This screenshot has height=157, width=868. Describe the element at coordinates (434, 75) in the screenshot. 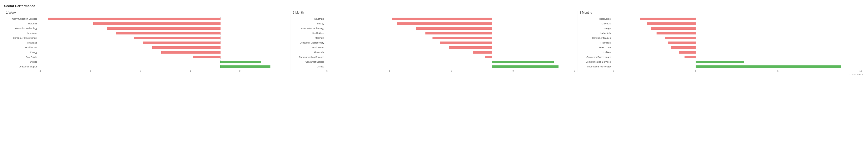

I see `to-sectors-label: TO SECTORS` at that location.